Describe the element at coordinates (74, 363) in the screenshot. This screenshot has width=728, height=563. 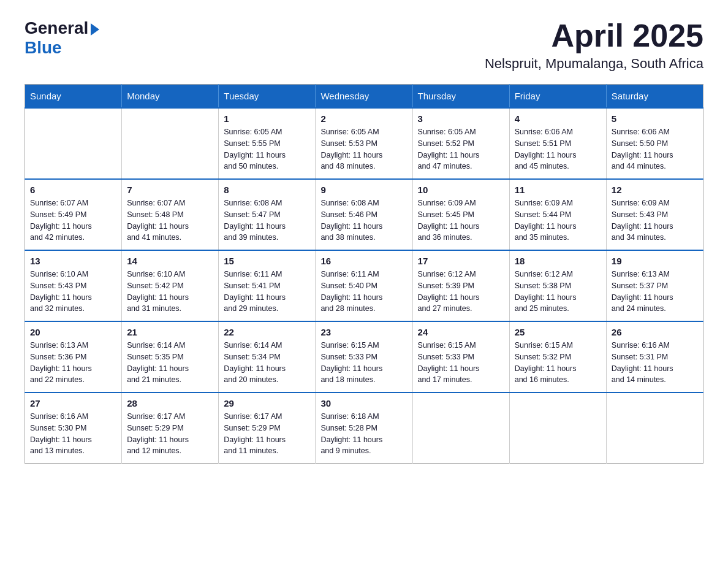
I see `day-info: Sunrise: 6:13 AMSunset: 5:36 PMDaylight:…` at that location.